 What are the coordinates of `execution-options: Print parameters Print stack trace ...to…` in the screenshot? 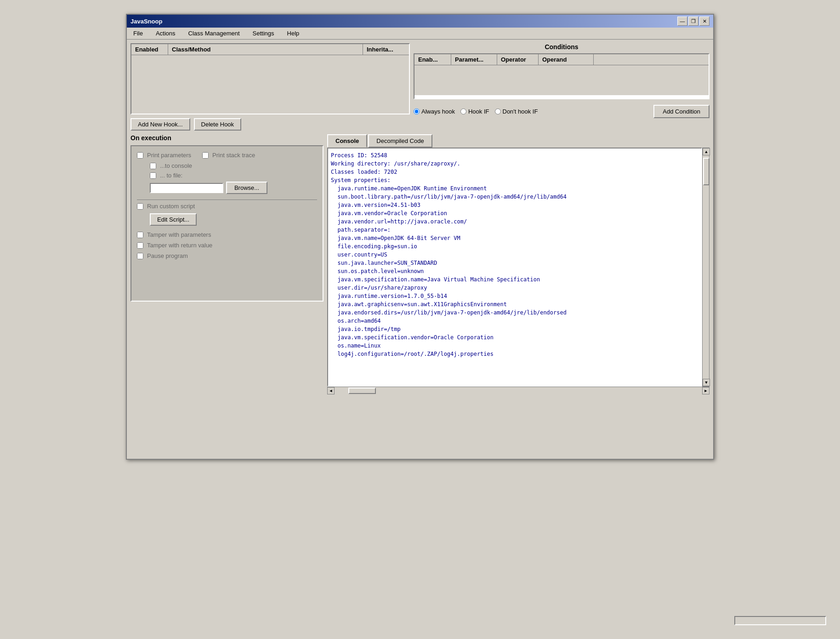 It's located at (227, 223).